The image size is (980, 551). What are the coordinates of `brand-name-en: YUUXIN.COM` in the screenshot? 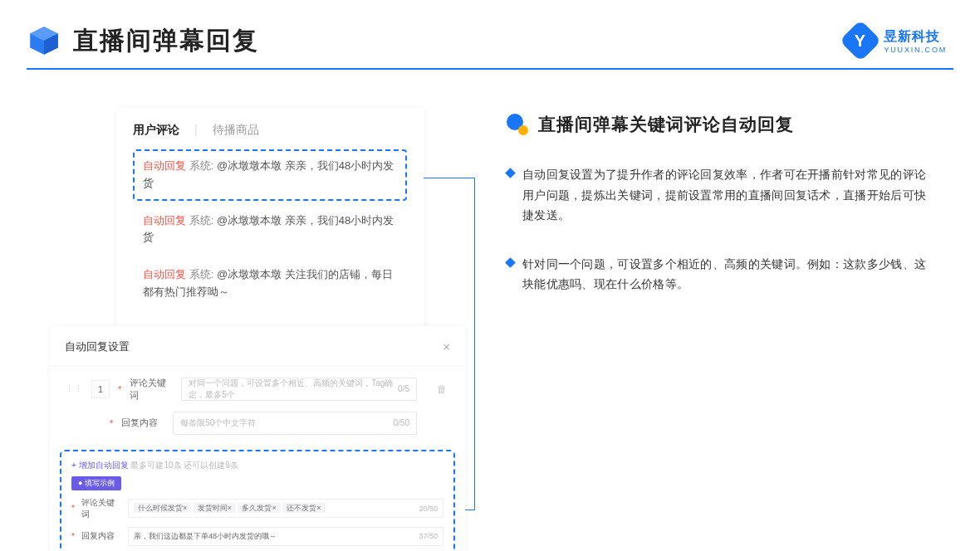 It's located at (915, 50).